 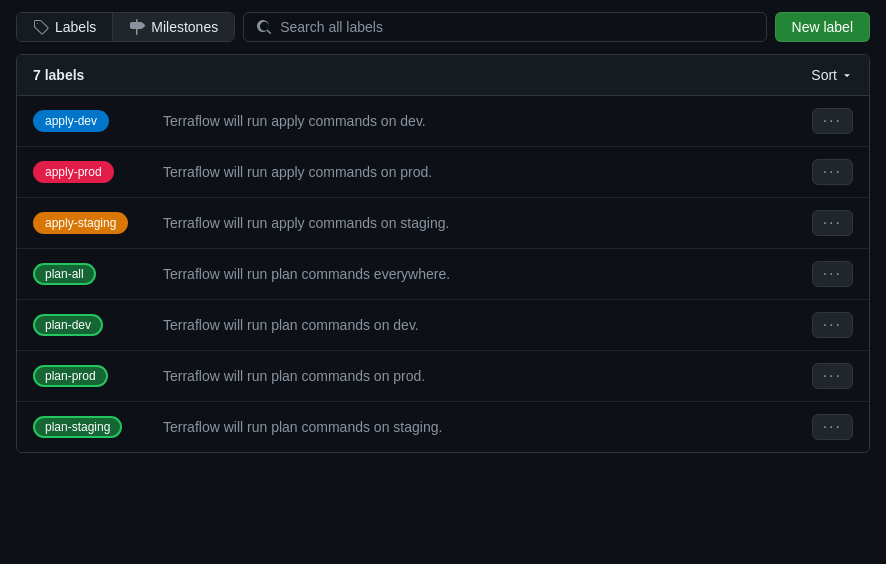 I want to click on label-badge: plan-all, so click(x=98, y=274).